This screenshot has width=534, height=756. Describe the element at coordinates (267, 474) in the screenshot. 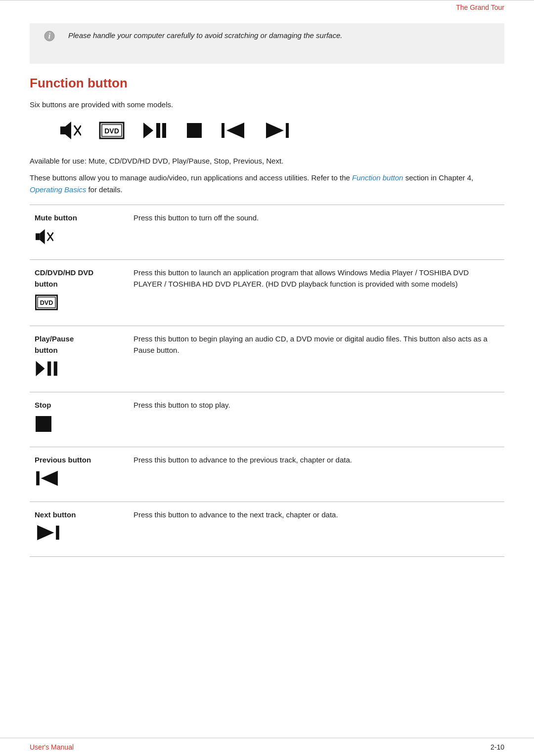

I see `table-row: Previous button Press this button to adv…` at that location.